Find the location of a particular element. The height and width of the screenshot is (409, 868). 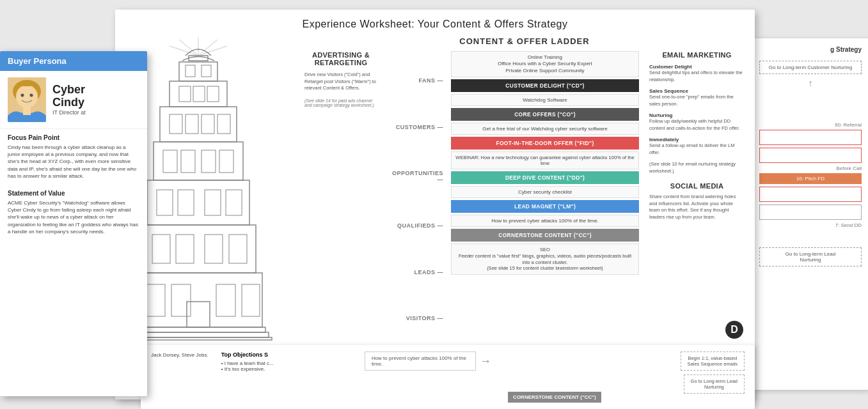

email-cd-text: Send delightful tips and offers to eleva… is located at coordinates (697, 77).